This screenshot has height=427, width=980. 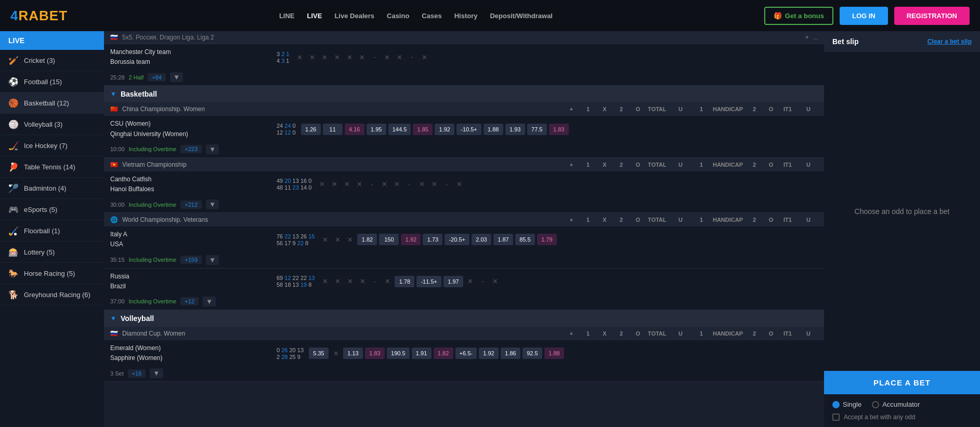 I want to click on italy-odds: ✕ ✕ ✕ 1.82 150 1.92 1.73 -20.5+ 2.03 1.8…, so click(x=569, y=239).